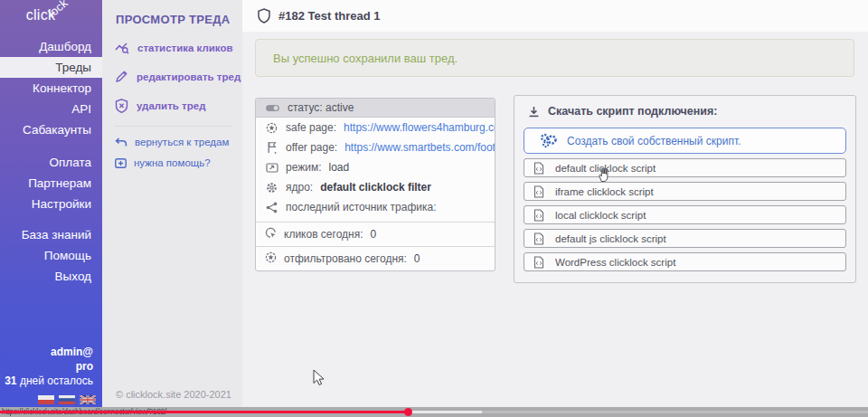 The image size is (868, 417). What do you see at coordinates (264, 16) in the screenshot?
I see `shield-icon` at bounding box center [264, 16].